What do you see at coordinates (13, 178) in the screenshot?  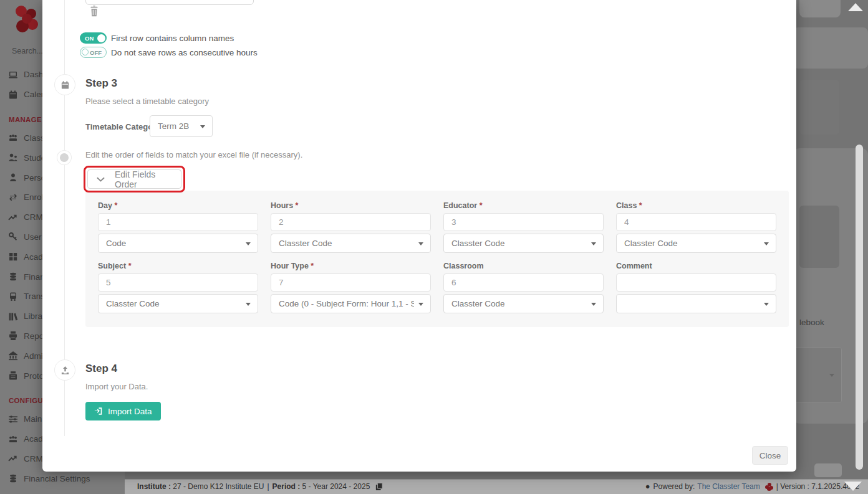 I see `person-icon` at bounding box center [13, 178].